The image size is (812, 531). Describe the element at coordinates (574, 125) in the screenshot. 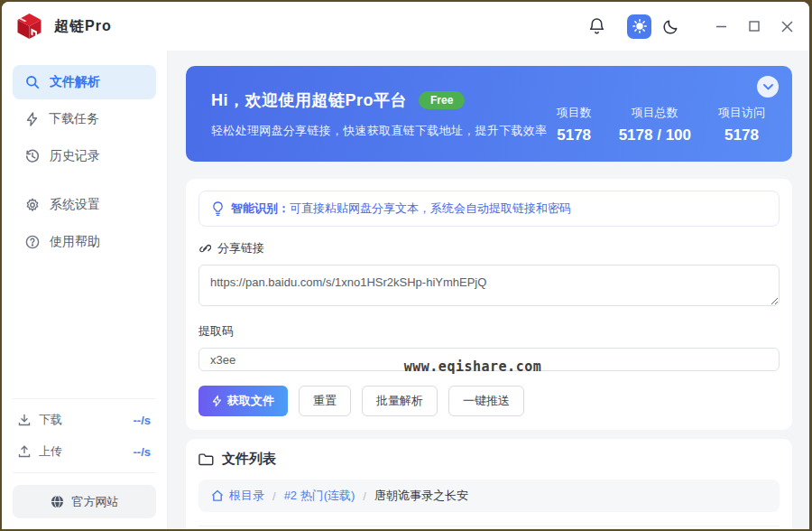

I see `stat-project-count: 项目数 5178` at that location.